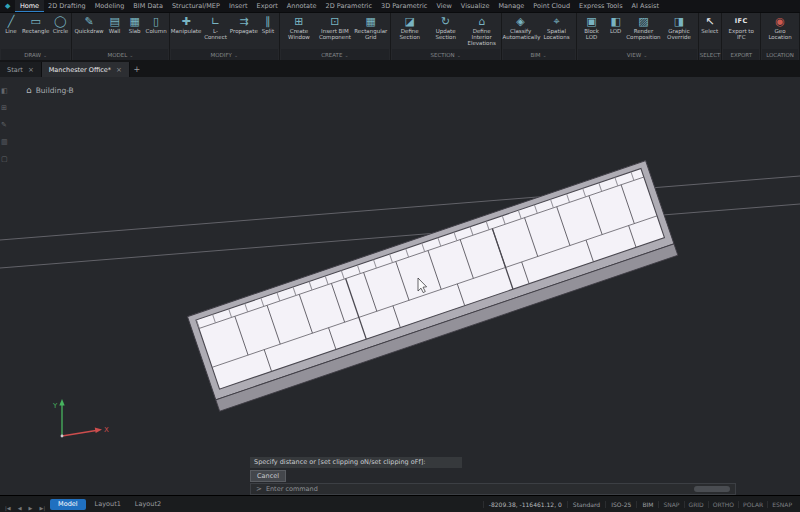 Image resolution: width=800 pixels, height=512 pixels. What do you see at coordinates (268, 24) in the screenshot?
I see `tool-split: ∥Split` at bounding box center [268, 24].